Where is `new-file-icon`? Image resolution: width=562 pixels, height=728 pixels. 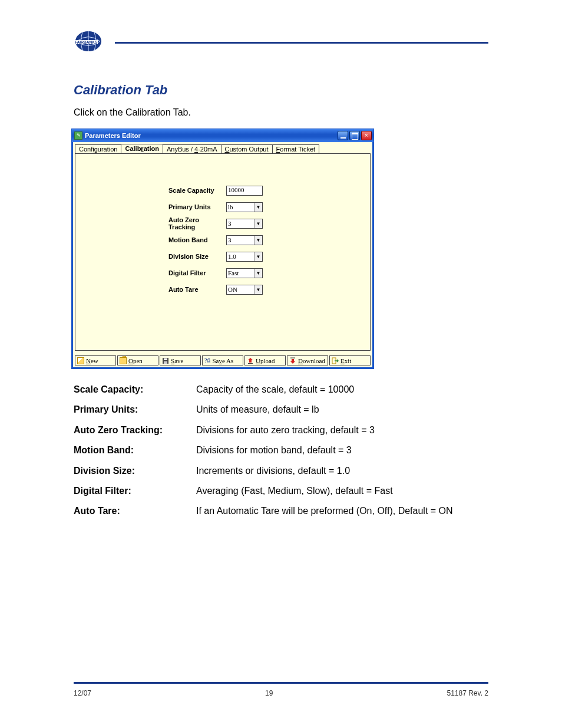 new-file-icon is located at coordinates (81, 361).